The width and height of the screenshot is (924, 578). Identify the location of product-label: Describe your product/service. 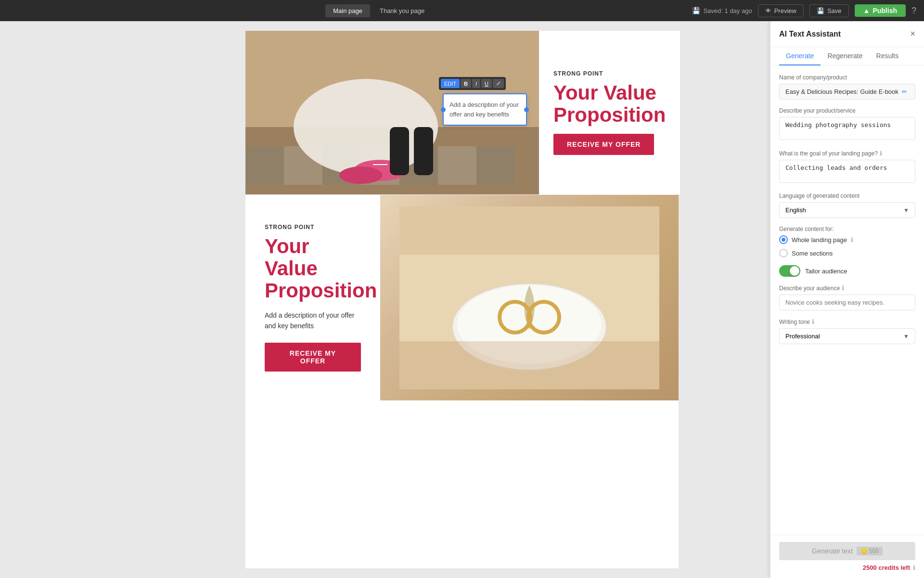
(847, 111).